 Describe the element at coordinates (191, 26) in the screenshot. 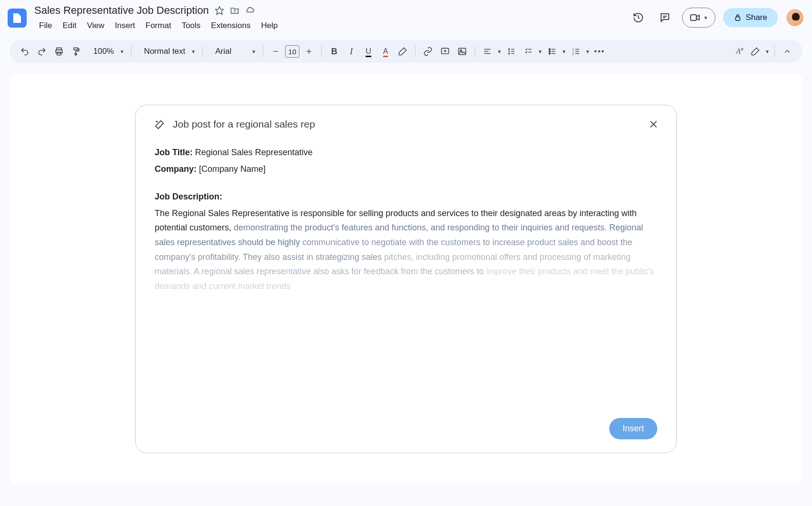

I see `menu-tools: Tools` at that location.